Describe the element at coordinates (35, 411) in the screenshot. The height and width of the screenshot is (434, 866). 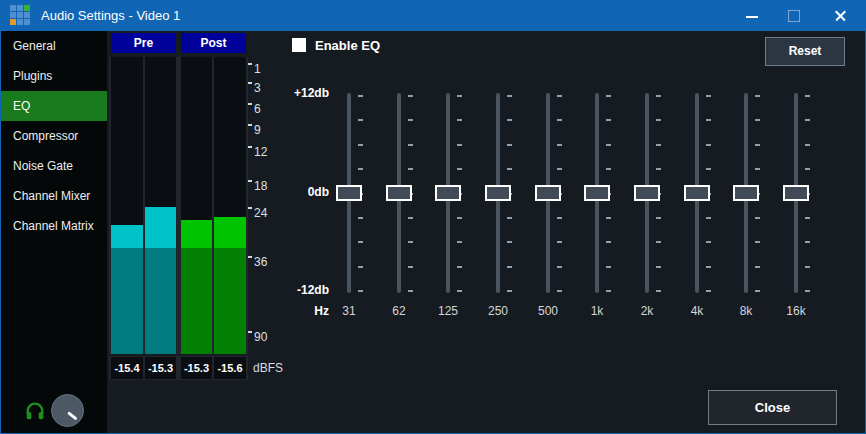
I see `headphones-icon` at that location.